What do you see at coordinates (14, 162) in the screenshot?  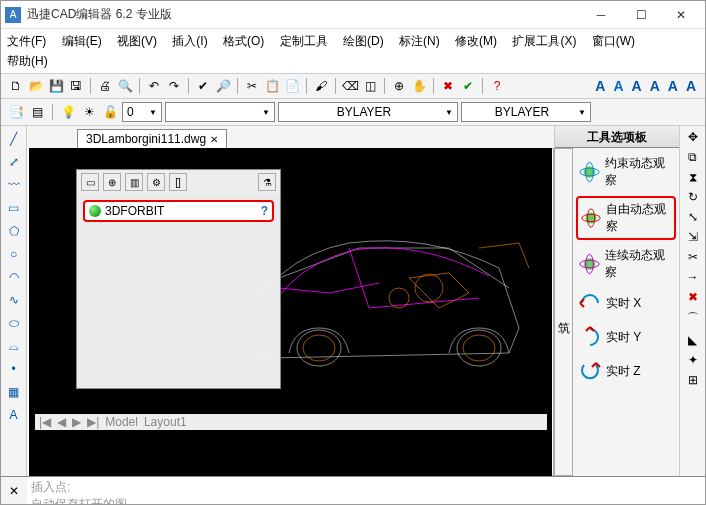 I see `ray-icon: ⤢` at bounding box center [14, 162].